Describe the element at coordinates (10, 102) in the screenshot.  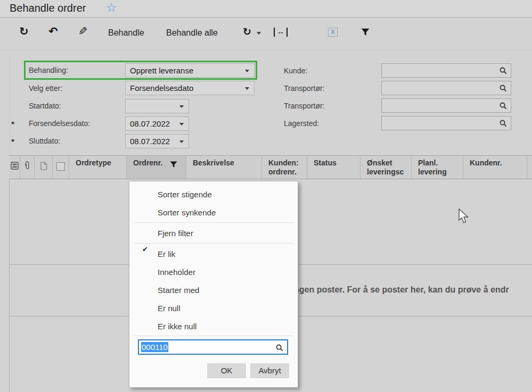
I see `filter-panel-border` at that location.